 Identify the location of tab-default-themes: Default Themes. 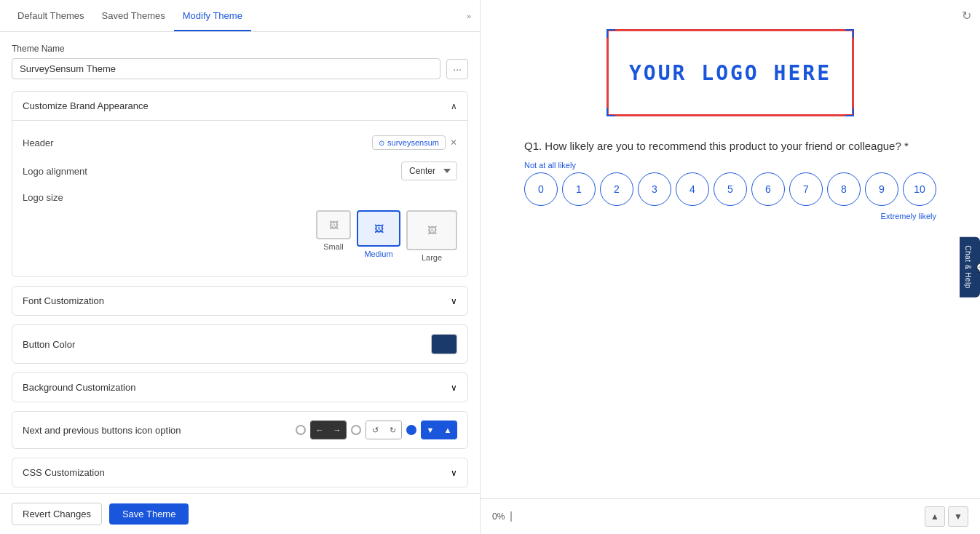
(51, 16).